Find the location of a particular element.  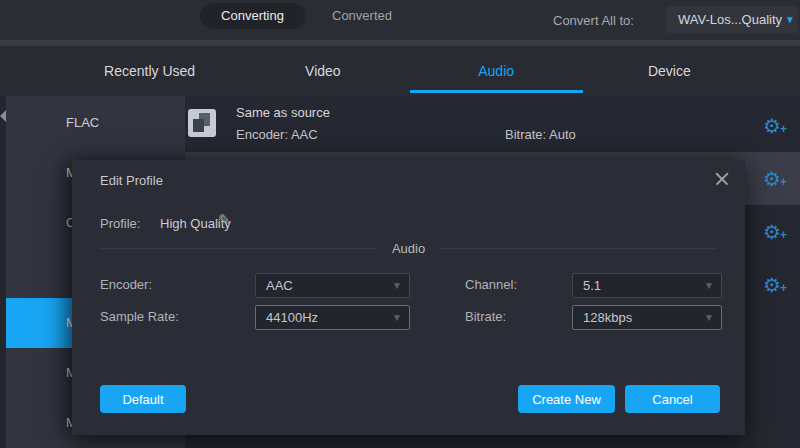

encoder-value: AAC is located at coordinates (280, 286).